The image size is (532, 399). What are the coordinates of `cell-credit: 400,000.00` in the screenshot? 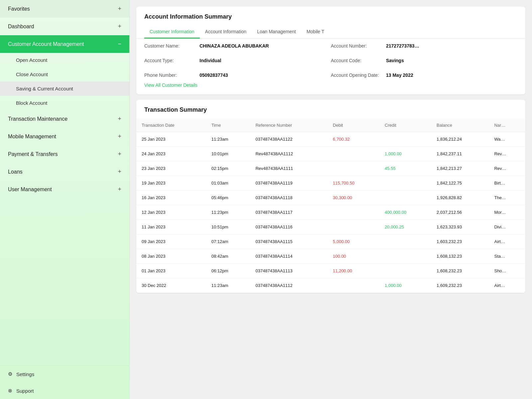 It's located at (405, 212).